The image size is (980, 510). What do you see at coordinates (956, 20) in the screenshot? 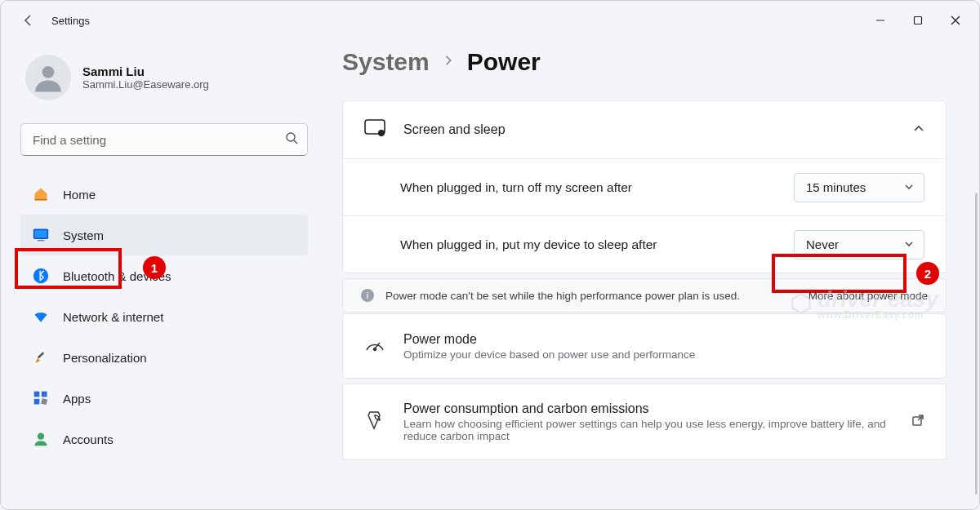
I see `close-button` at bounding box center [956, 20].